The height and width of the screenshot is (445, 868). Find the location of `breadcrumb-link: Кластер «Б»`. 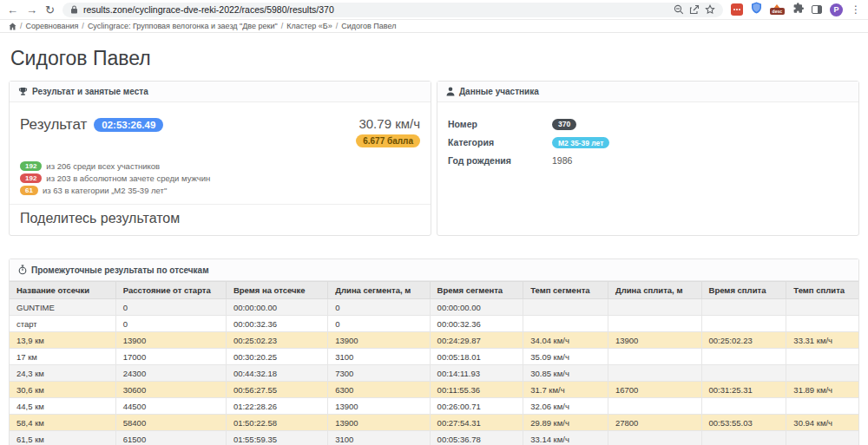

breadcrumb-link: Кластер «Б» is located at coordinates (309, 26).